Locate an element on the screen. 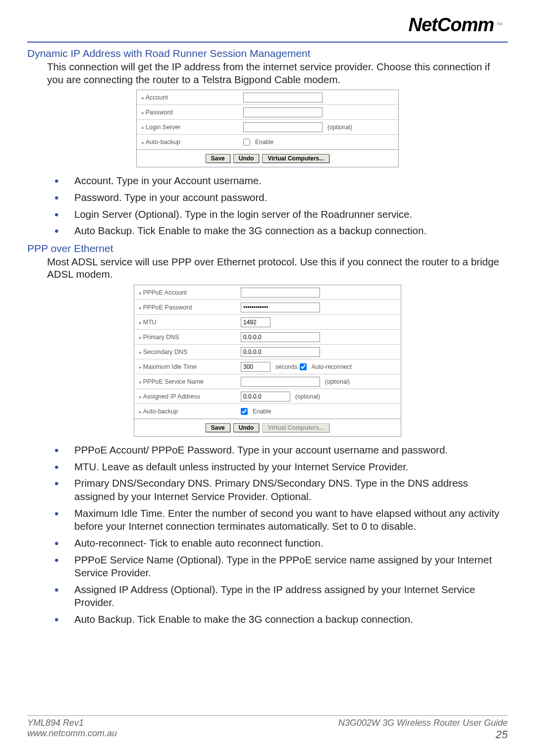  assigned-ip-label: Assigned IP Address is located at coordinates (190, 397).